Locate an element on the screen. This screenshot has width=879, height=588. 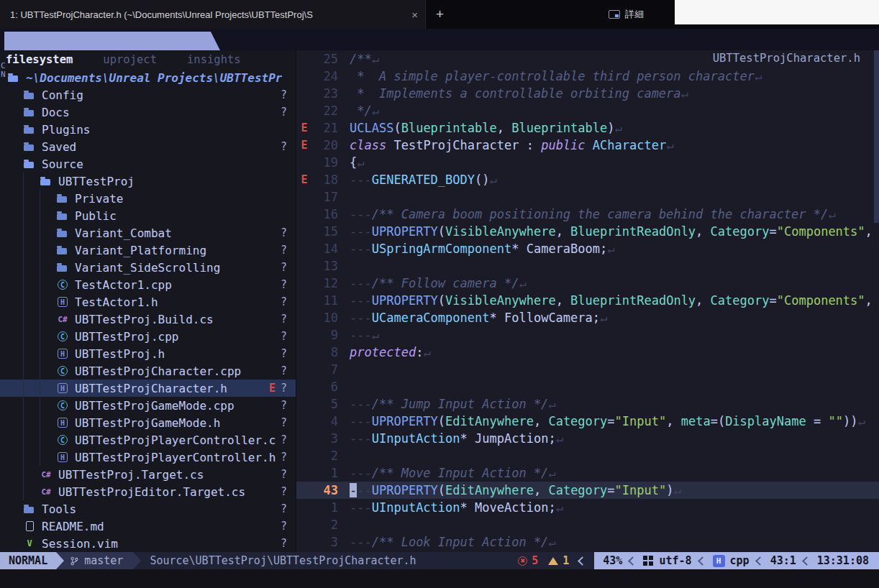
code-line: 9---↵ is located at coordinates (588, 335).